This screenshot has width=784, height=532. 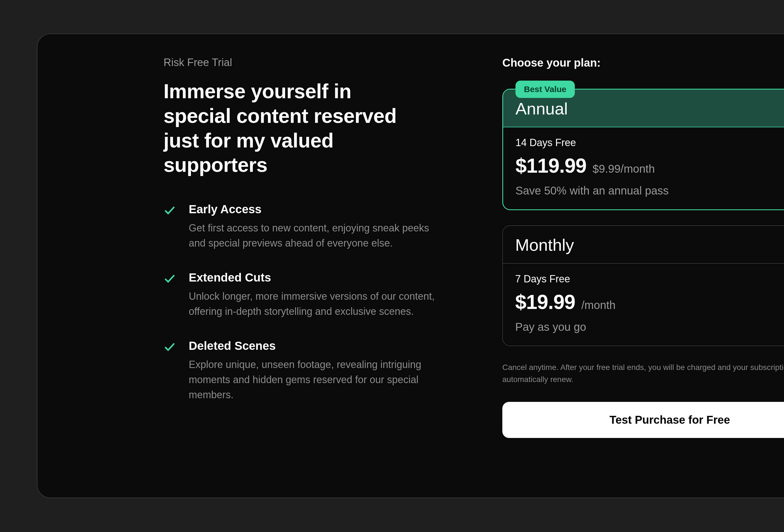 I want to click on plan-note: Save 50% with an annual pass, so click(x=650, y=191).